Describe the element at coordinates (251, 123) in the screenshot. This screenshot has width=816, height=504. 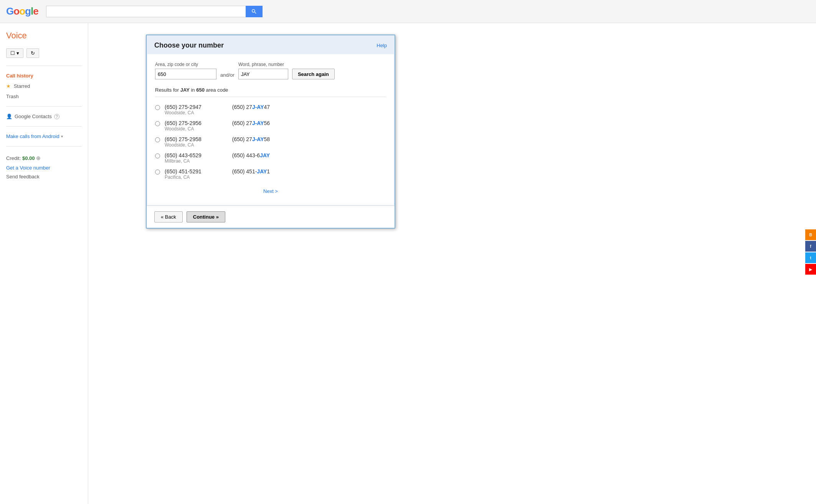
I see `phone-number-highlight-2: (650) 27J-AY56` at that location.